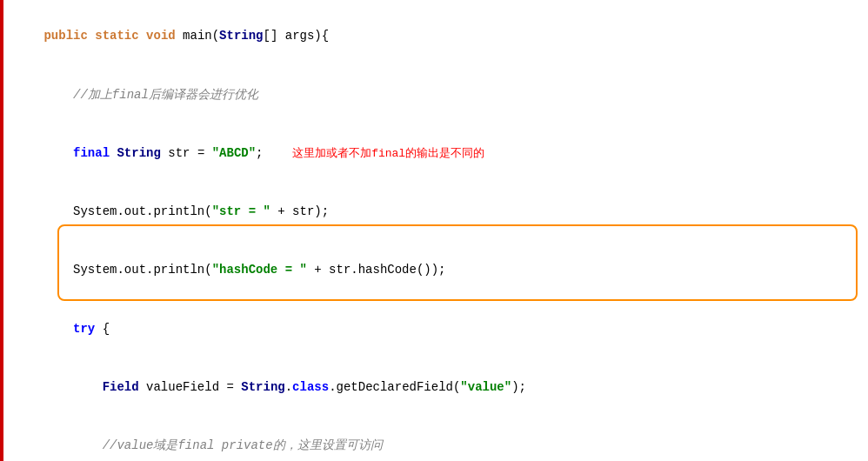 Image resolution: width=868 pixels, height=461 pixels. I want to click on str-lit-2: "hashCode = ", so click(259, 270).